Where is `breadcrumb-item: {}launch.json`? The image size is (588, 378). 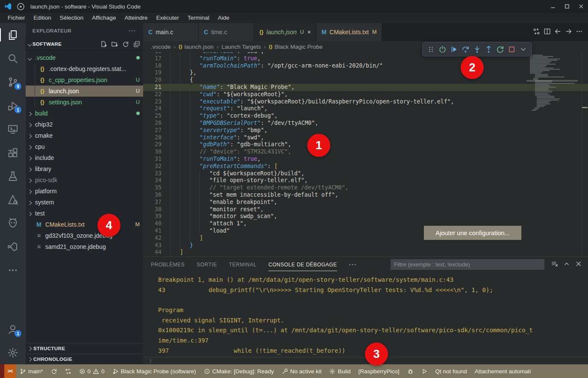 breadcrumb-item: {}launch.json is located at coordinates (196, 47).